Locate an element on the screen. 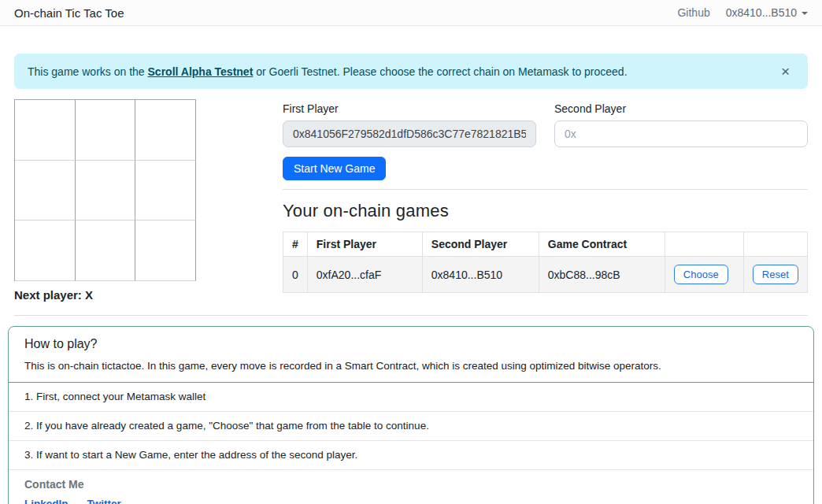 The image size is (822, 504). games-heading: Your on-chain games is located at coordinates (545, 211).